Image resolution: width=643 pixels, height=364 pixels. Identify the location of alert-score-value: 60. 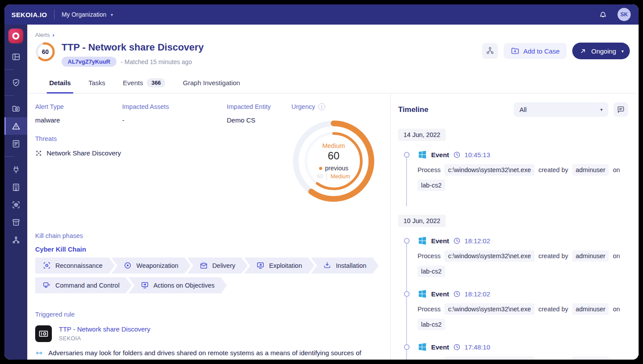
(45, 52).